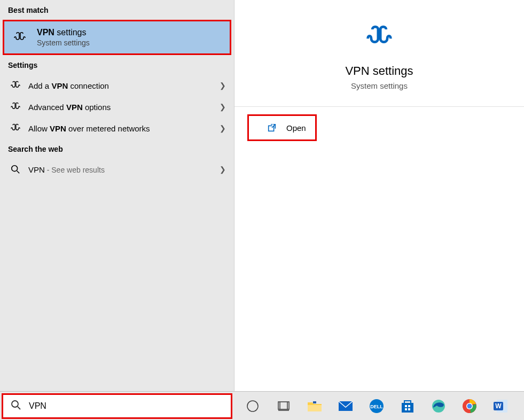 The height and width of the screenshot is (420, 524). Describe the element at coordinates (117, 169) in the screenshot. I see `web-result-vpn: VPN - See web results ❯` at that location.